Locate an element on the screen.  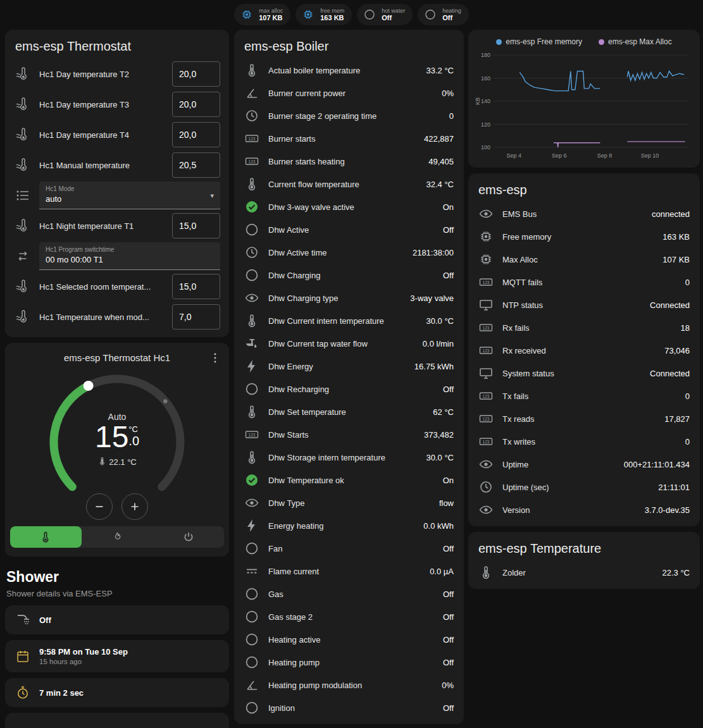
more-options-button is located at coordinates (215, 358).